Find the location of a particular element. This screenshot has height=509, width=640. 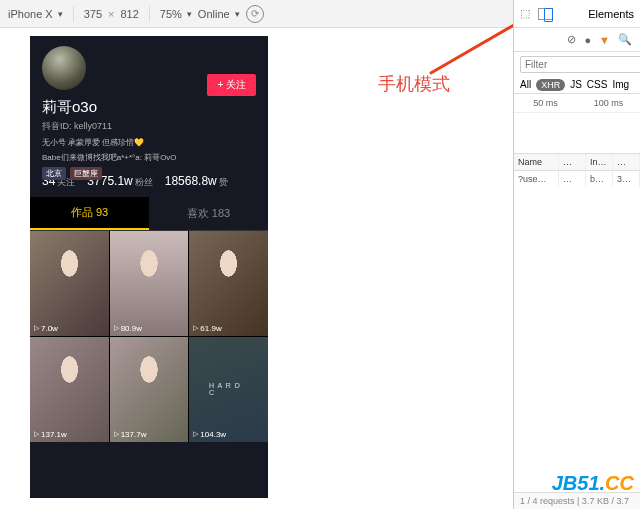

col-initiator: In… is located at coordinates (600, 162).